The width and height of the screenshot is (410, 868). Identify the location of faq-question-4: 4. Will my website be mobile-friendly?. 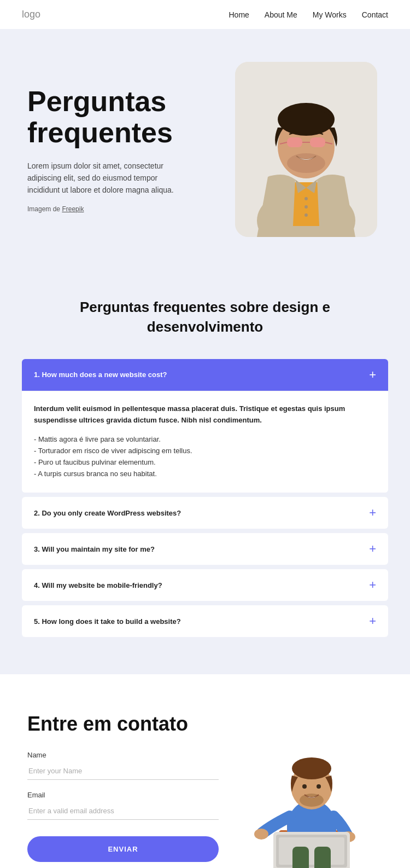
(98, 586).